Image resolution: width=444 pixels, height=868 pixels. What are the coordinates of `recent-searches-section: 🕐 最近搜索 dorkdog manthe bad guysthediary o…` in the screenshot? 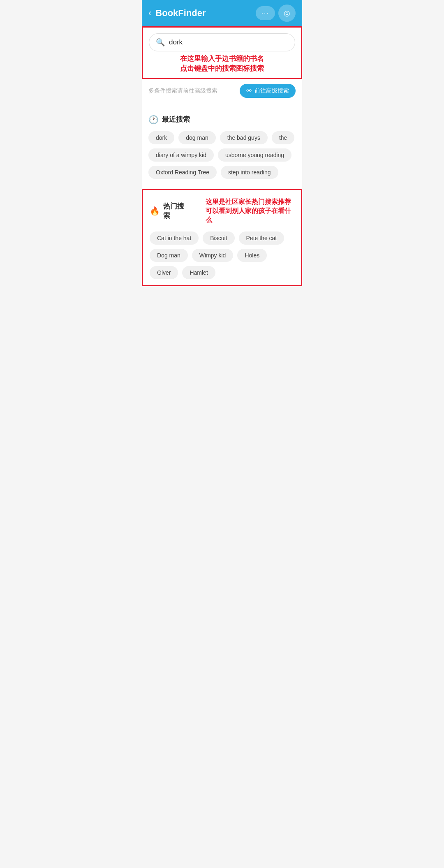 It's located at (222, 146).